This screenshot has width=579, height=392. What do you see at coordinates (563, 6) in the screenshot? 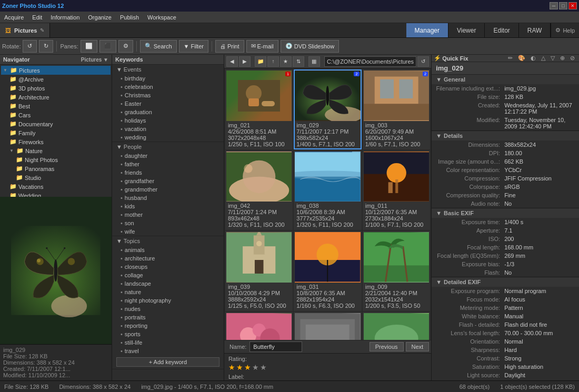
I see `maximize-btn: □` at bounding box center [563, 6].